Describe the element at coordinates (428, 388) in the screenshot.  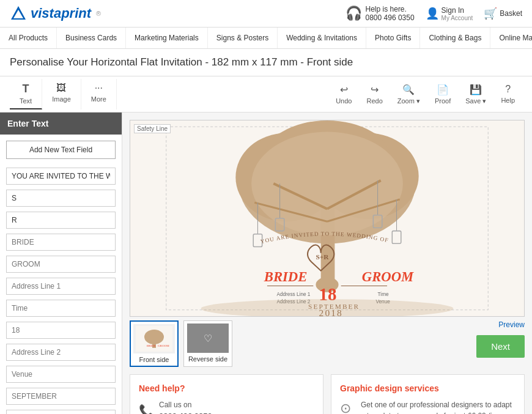
I see `design-box-title: Graphic design services` at that location.